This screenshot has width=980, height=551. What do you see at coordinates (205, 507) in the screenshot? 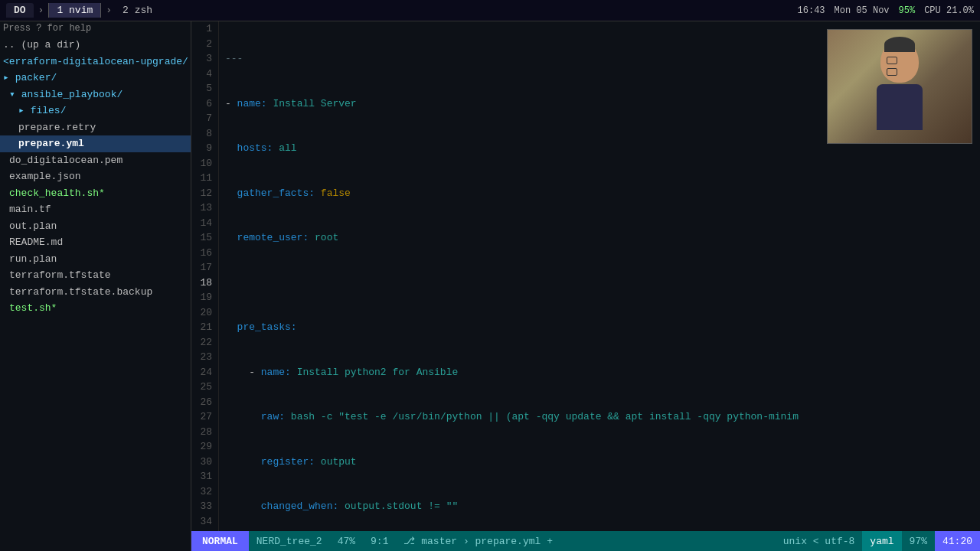
I see `ln-33: 33` at bounding box center [205, 507].